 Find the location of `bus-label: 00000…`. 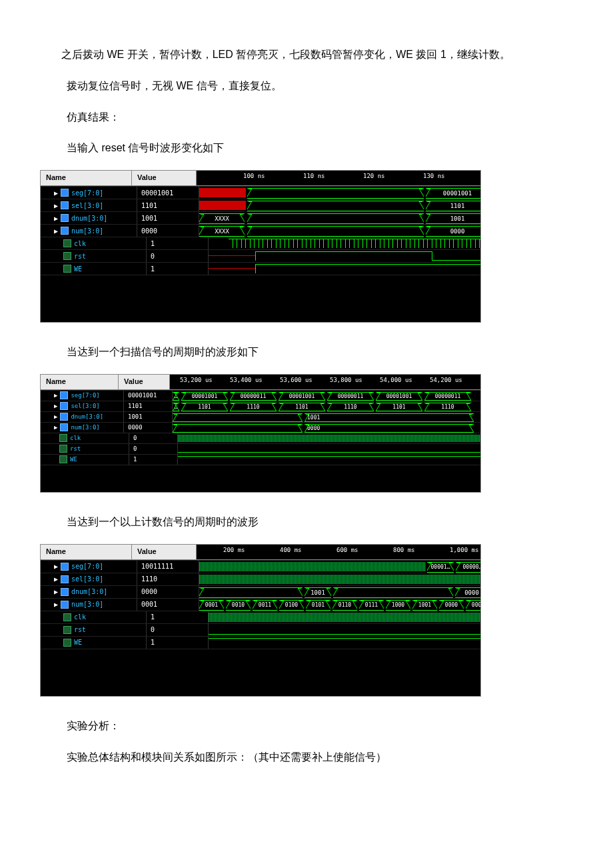

bus-label: 00000… is located at coordinates (468, 567).